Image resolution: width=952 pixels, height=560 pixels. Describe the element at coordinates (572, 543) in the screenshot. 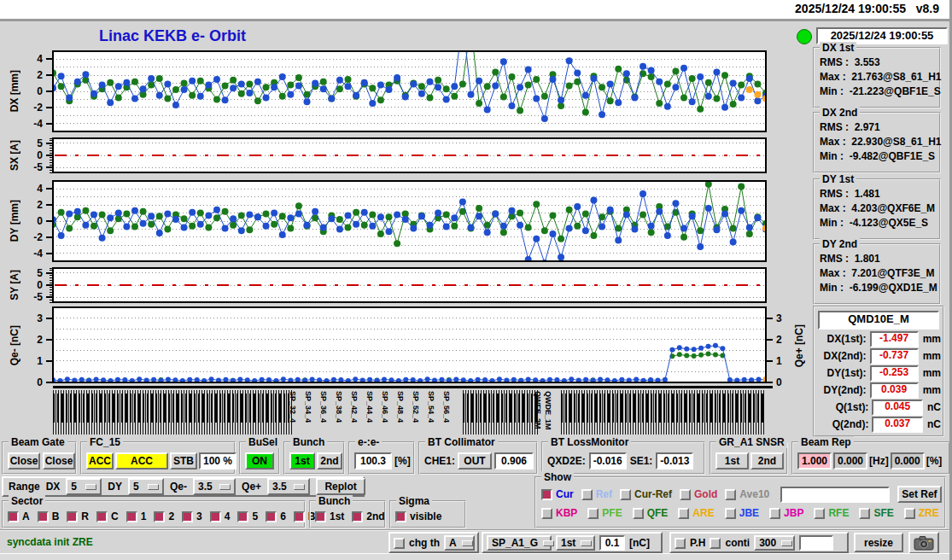

I see `sp-select-panel: SP_A1_G 1st 0.1 [nC]` at that location.